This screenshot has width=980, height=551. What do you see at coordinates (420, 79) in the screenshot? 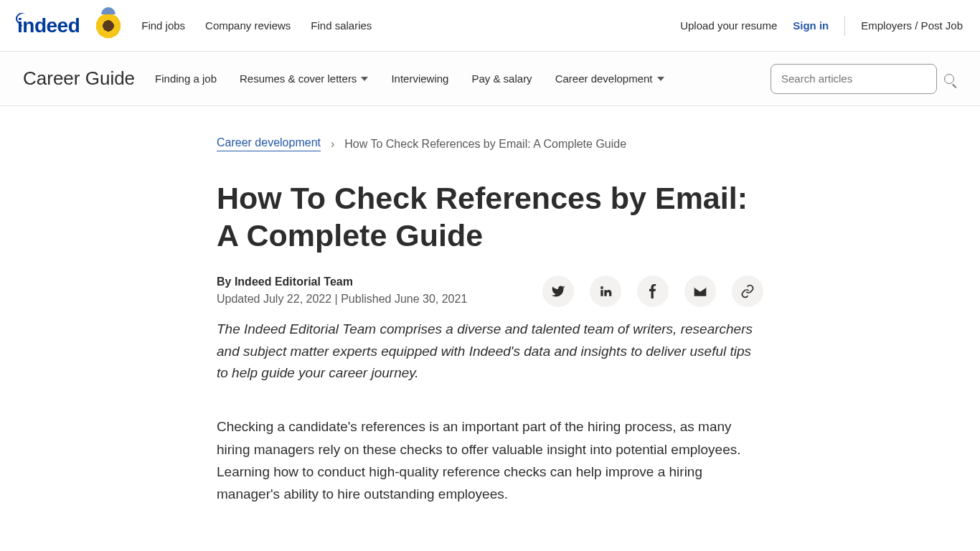
I see `subnav-interviewing: Interviewing` at bounding box center [420, 79].